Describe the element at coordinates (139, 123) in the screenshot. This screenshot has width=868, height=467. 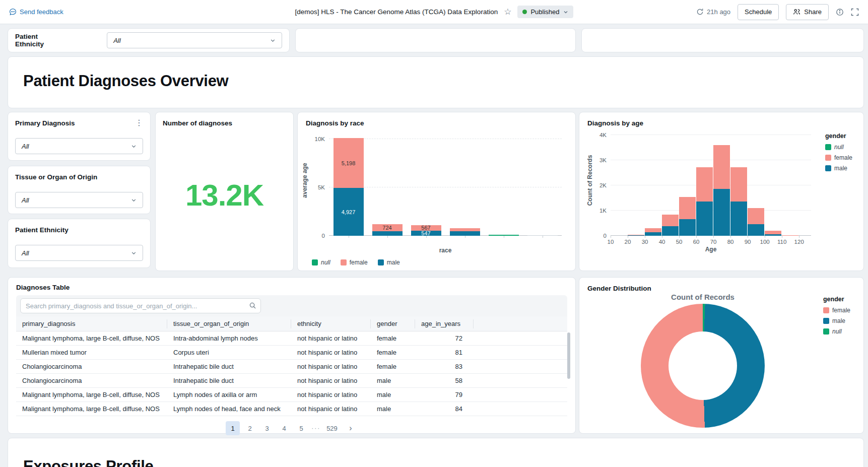
I see `kebab-menu-icon: ⋮` at that location.